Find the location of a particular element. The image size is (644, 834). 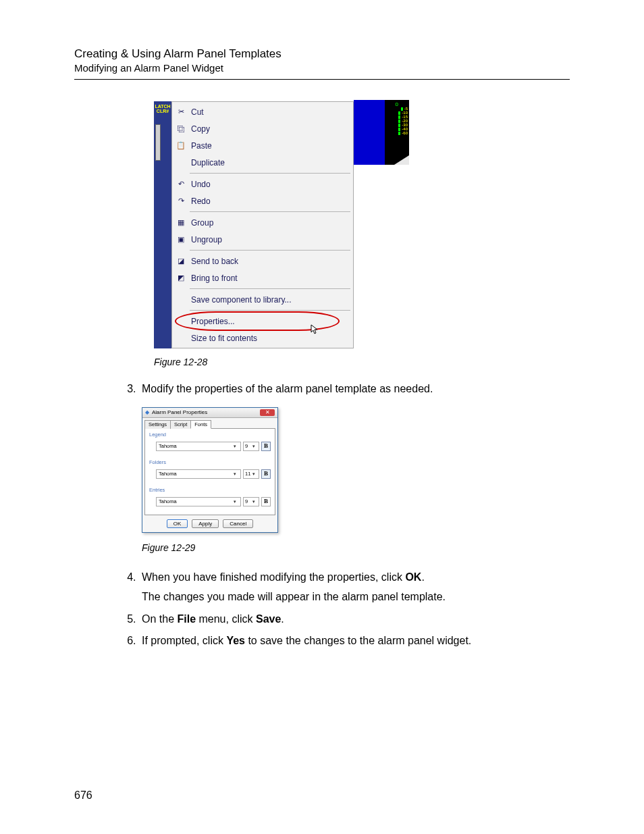

panel-right-meter: 0 -5 -10 -15 -20 -30 -40 -60 is located at coordinates (381, 132).